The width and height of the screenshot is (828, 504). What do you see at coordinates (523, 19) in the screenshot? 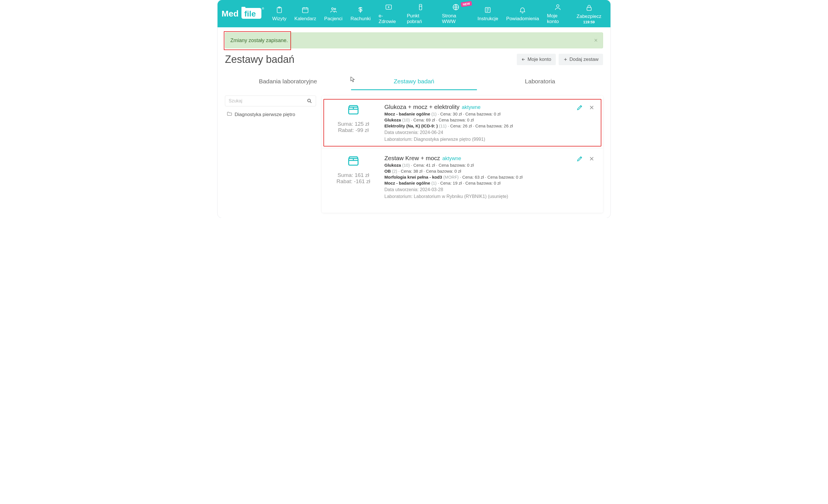
I see `nav-label: Powiadomienia` at bounding box center [523, 19].